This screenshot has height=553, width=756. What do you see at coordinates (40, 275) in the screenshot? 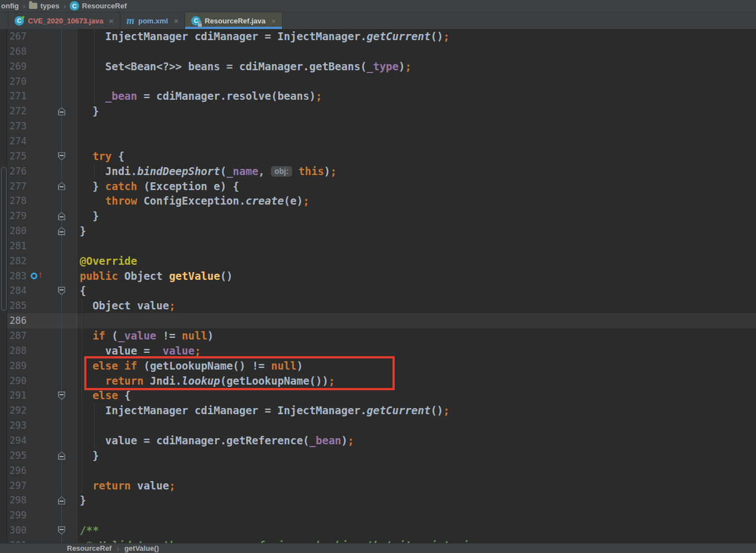
I see `override-arrow-icon: ↑` at bounding box center [40, 275].